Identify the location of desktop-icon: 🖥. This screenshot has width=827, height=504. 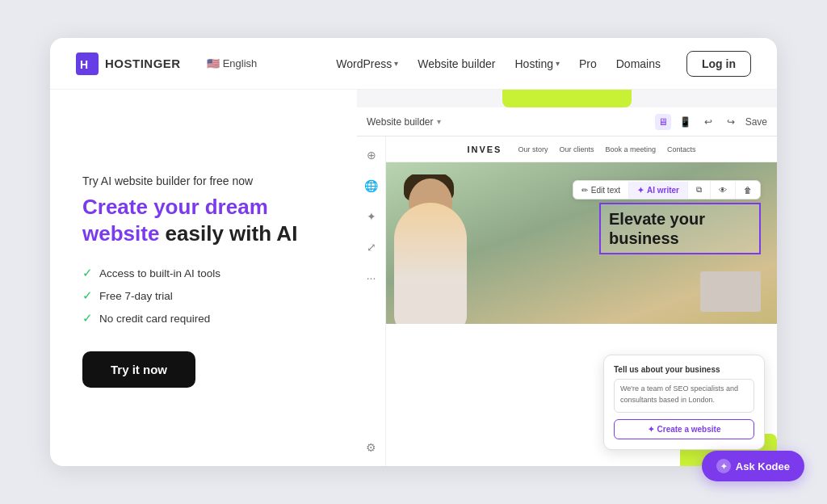
(663, 122).